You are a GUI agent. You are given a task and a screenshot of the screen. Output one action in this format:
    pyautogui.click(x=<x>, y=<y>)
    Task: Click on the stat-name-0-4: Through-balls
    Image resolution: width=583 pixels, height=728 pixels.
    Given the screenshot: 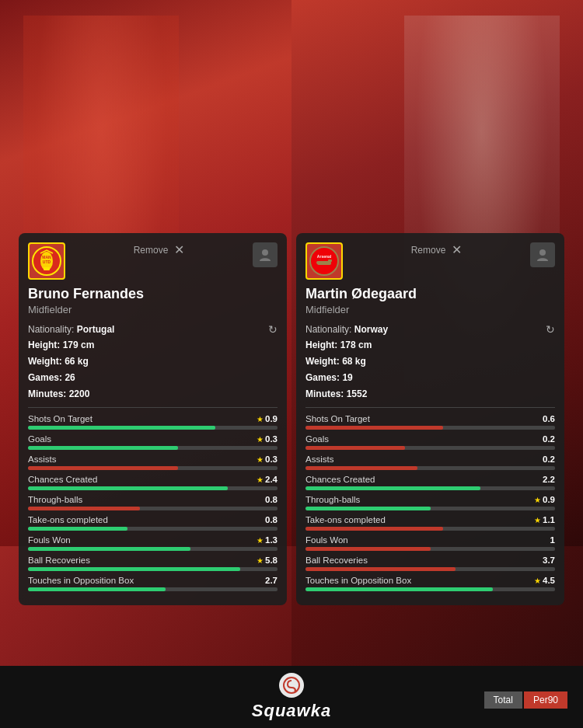 What is the action you would take?
    pyautogui.click(x=55, y=500)
    